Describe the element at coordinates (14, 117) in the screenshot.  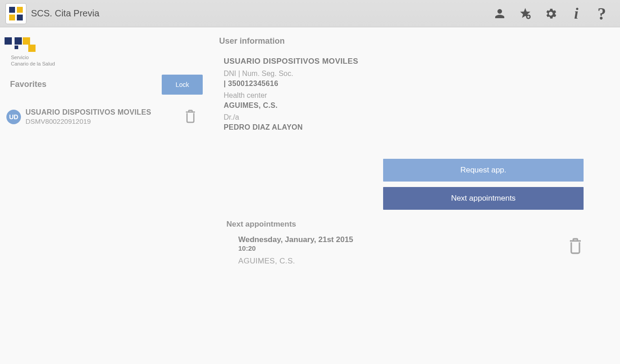
I see `avatar: UD` at that location.